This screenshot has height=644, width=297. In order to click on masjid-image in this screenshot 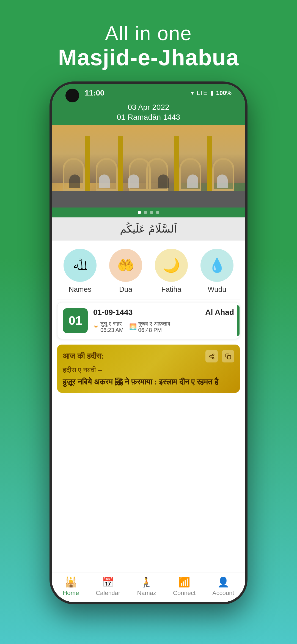, I will do `click(148, 166)`.